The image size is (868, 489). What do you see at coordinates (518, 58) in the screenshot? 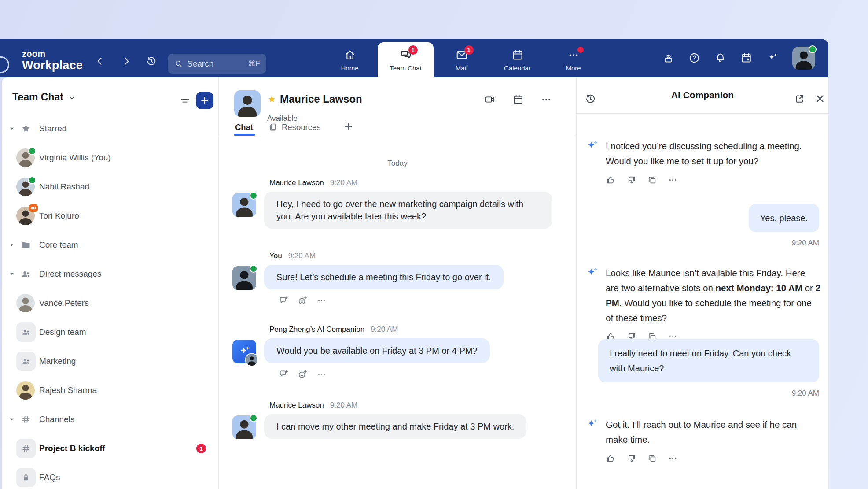
I see `nav-tab-calendar: Calendar` at bounding box center [518, 58].